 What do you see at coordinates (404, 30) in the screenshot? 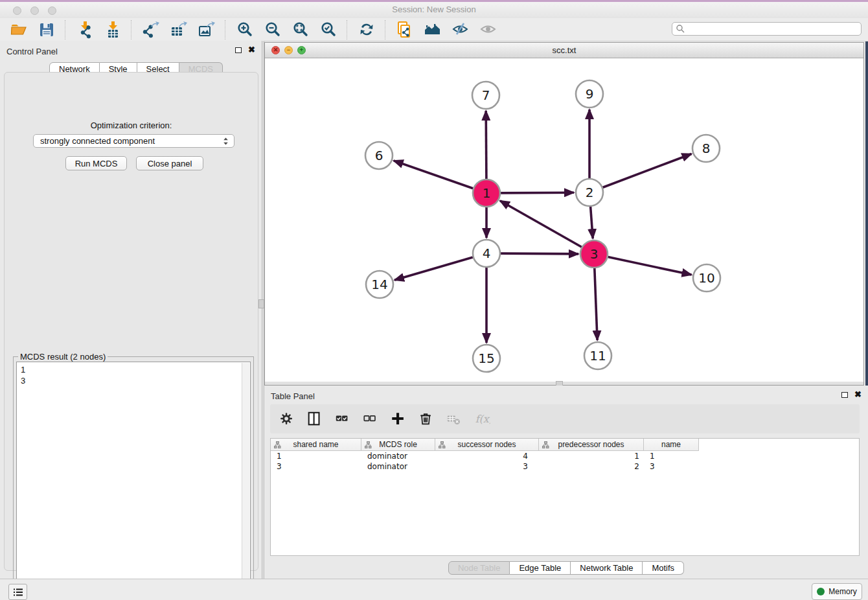
I see `clone-network-icon` at bounding box center [404, 30].